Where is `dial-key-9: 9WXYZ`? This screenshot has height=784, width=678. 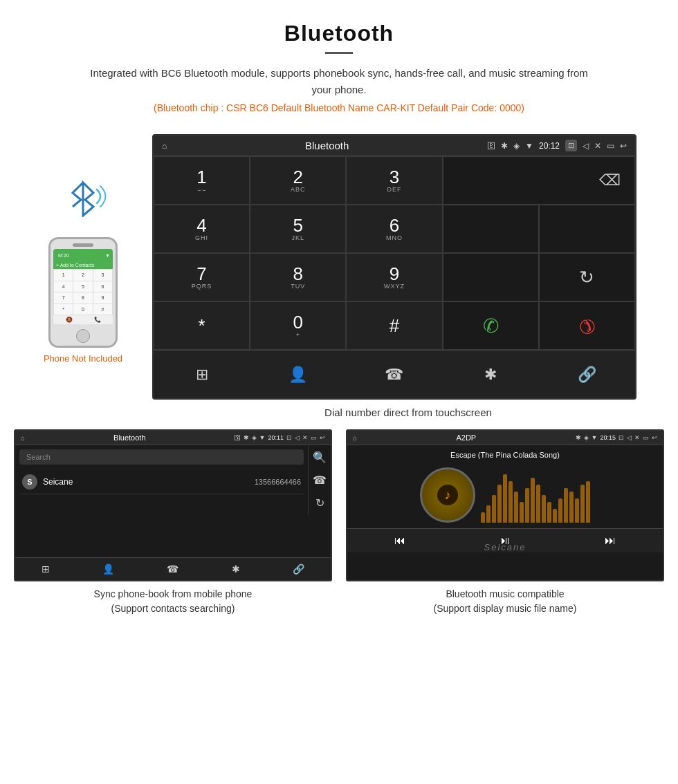
dial-key-9: 9WXYZ is located at coordinates (394, 277).